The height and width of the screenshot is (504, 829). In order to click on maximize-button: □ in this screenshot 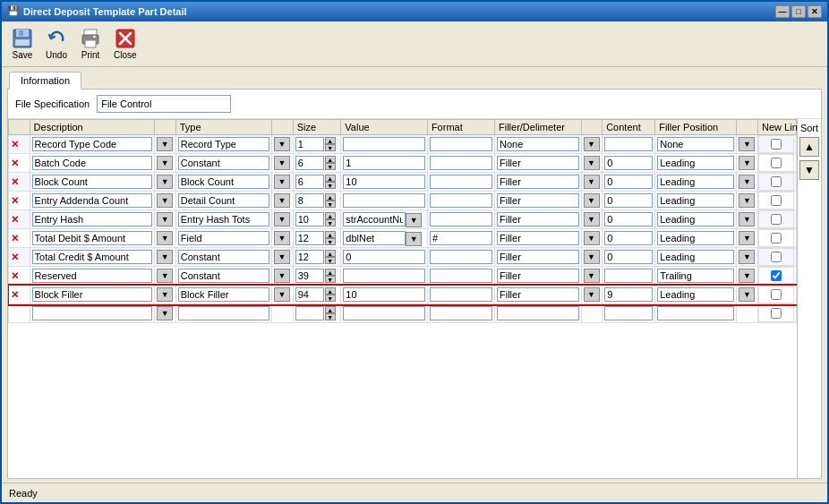, I will do `click(799, 12)`.